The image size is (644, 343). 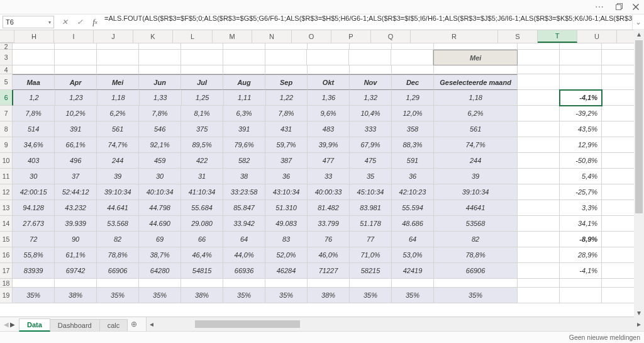 What do you see at coordinates (639, 174) in the screenshot?
I see `vertical-scroll-track` at bounding box center [639, 174].